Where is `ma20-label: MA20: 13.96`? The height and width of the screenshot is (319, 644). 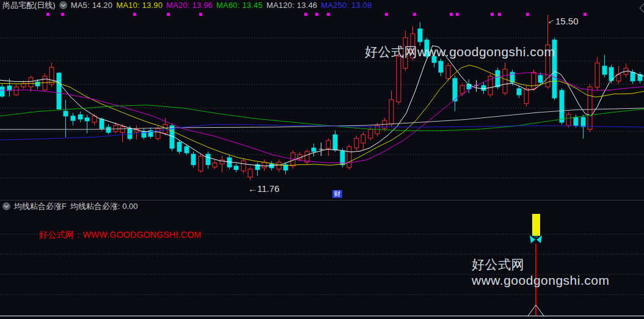
ma20-label: MA20: 13.96 is located at coordinates (189, 5).